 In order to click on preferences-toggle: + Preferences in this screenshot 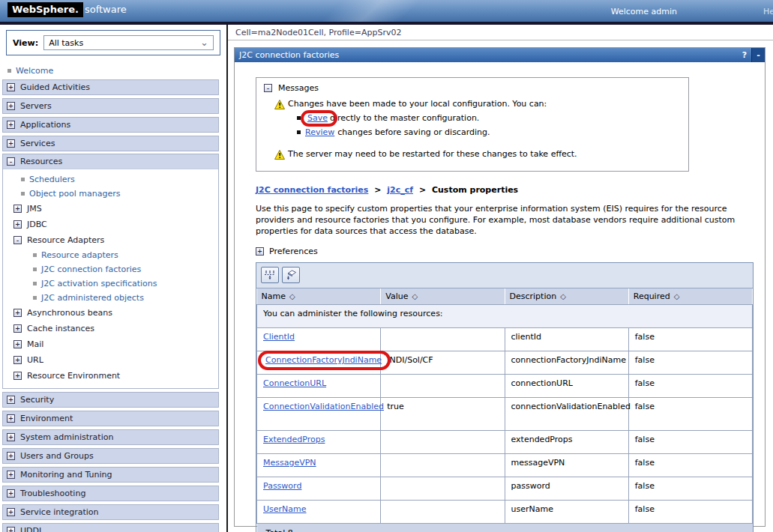, I will do `click(510, 252)`.